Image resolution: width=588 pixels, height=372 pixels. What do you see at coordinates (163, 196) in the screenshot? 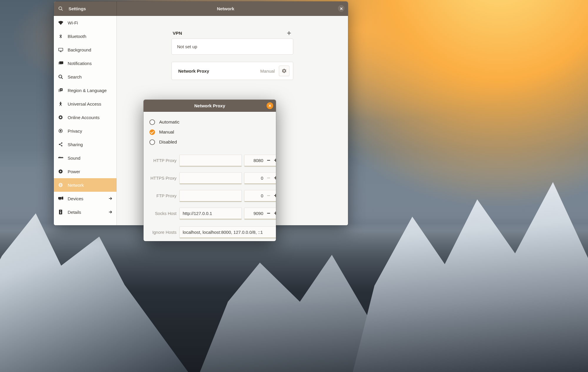
I see `ftp-proxy-label: FTP Proxy` at bounding box center [163, 196].